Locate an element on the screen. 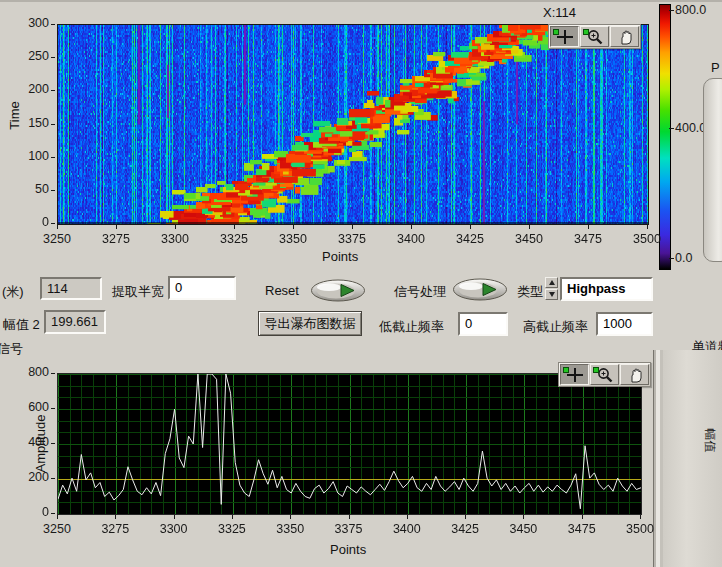  window-top-edge is located at coordinates (361, 1).